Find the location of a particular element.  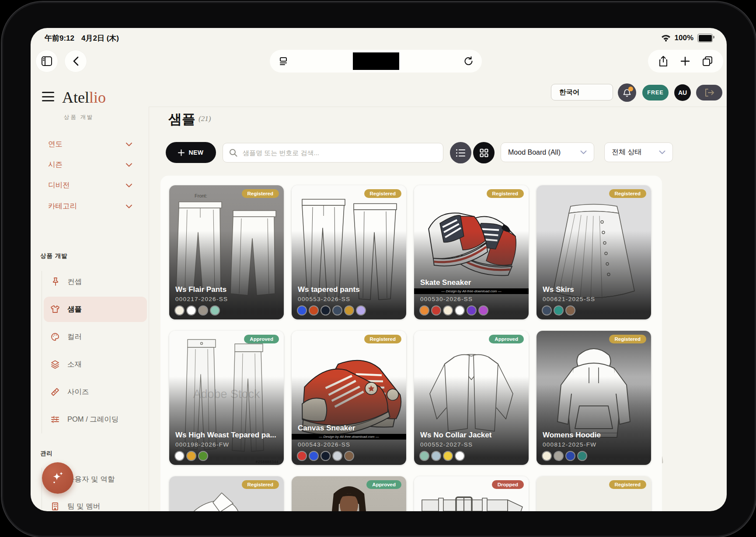

sample-number: 000198-2026-FW is located at coordinates (226, 445).